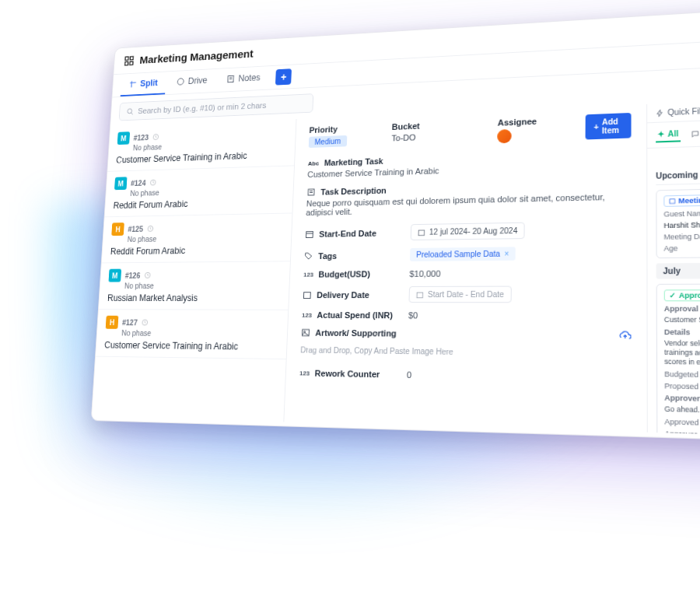  What do you see at coordinates (194, 298) in the screenshot?
I see `item-title: Russian Market Analysis` at bounding box center [194, 298].